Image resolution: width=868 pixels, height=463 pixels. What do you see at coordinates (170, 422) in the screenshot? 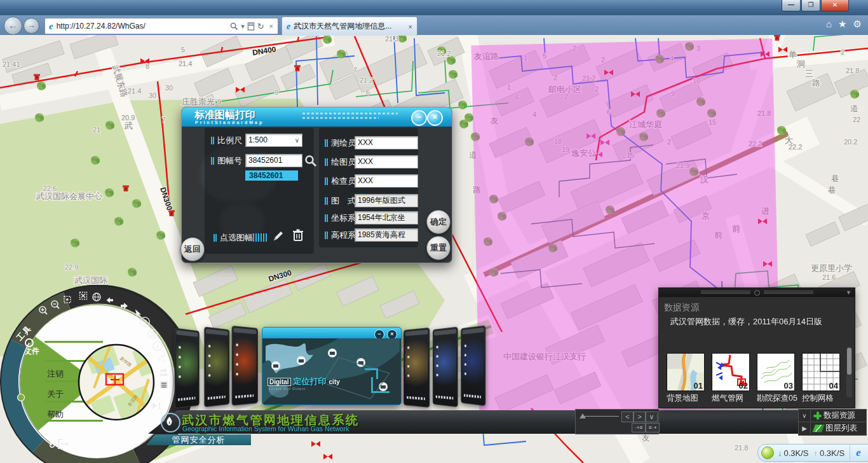
I see `gas-logo-icon` at bounding box center [170, 422].